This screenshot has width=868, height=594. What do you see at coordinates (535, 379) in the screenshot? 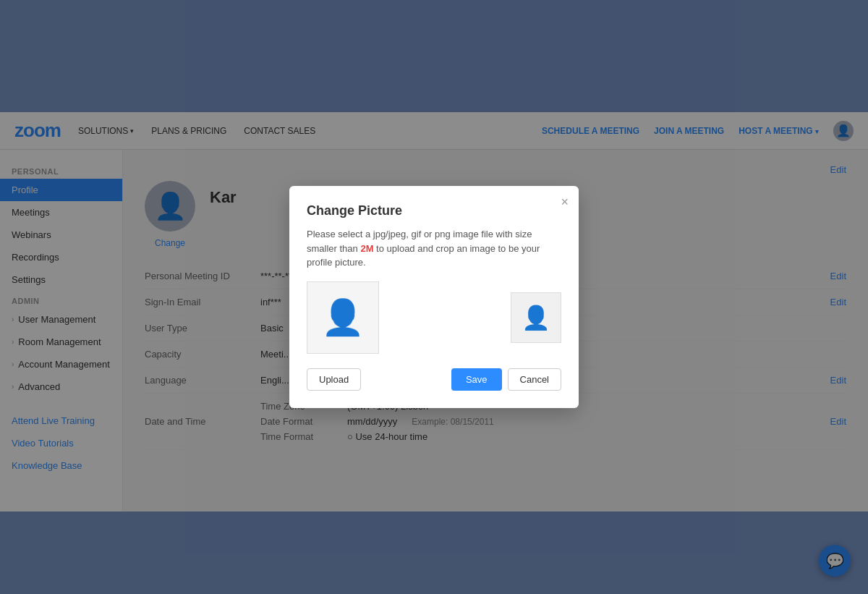
I see `cancel-button: Cancel` at bounding box center [535, 379].